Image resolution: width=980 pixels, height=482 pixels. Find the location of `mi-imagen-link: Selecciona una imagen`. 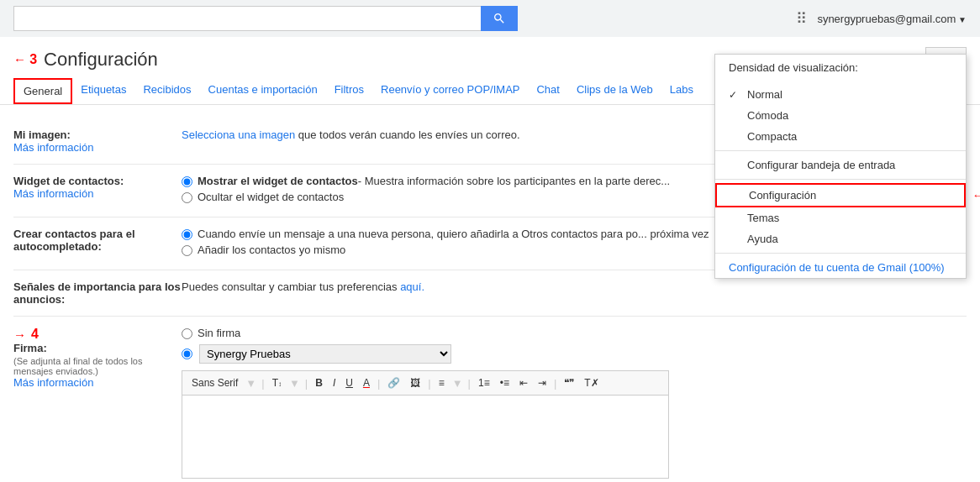

mi-imagen-link: Selecciona una imagen is located at coordinates (239, 134).